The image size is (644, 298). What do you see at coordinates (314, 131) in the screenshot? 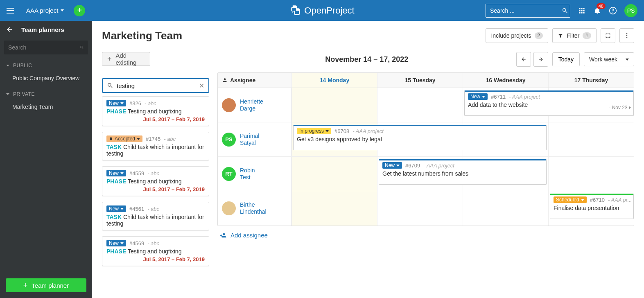
I see `status-badge: In progress` at bounding box center [314, 131].